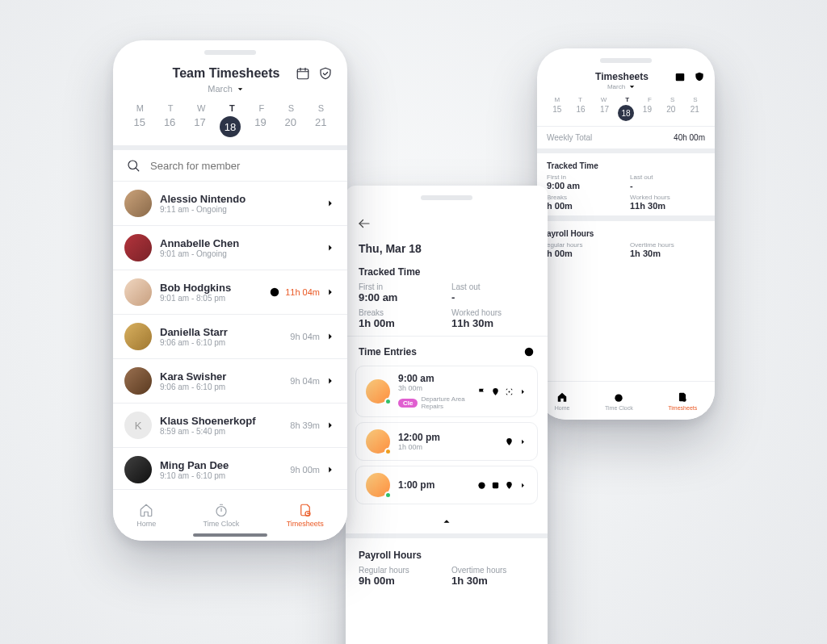  I want to click on member-time-range: 9:01 am - 8:05 pm, so click(210, 299).